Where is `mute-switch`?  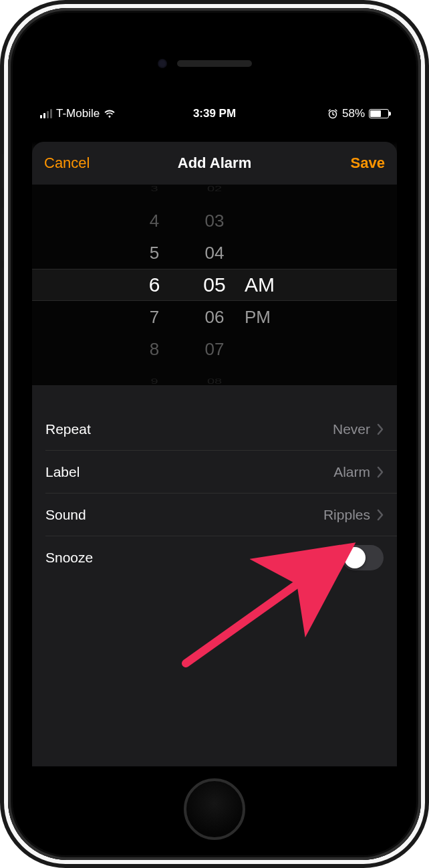
mute-switch is located at coordinates (3, 171).